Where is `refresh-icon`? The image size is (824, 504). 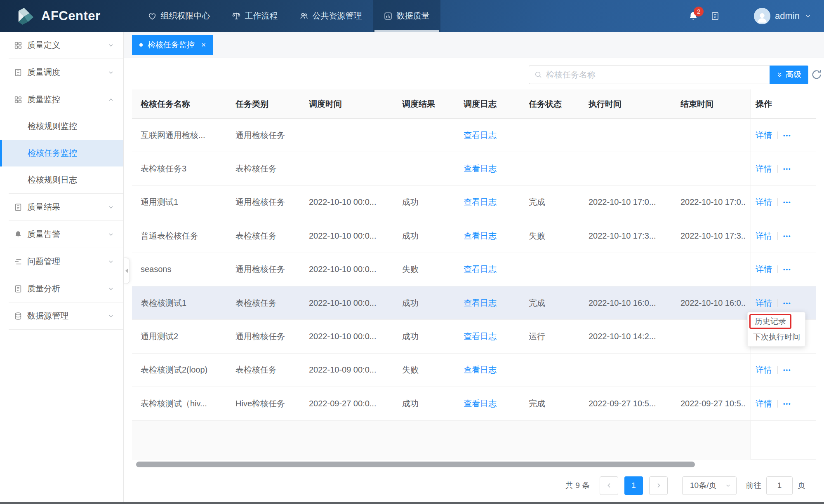
refresh-icon is located at coordinates (817, 75).